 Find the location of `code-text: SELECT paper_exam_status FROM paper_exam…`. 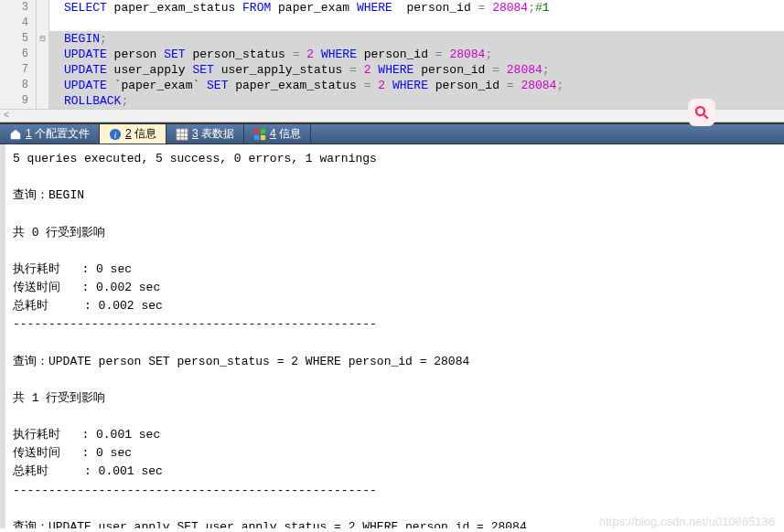

code-text: SELECT paper_exam_status FROM paper_exam… is located at coordinates (417, 7).